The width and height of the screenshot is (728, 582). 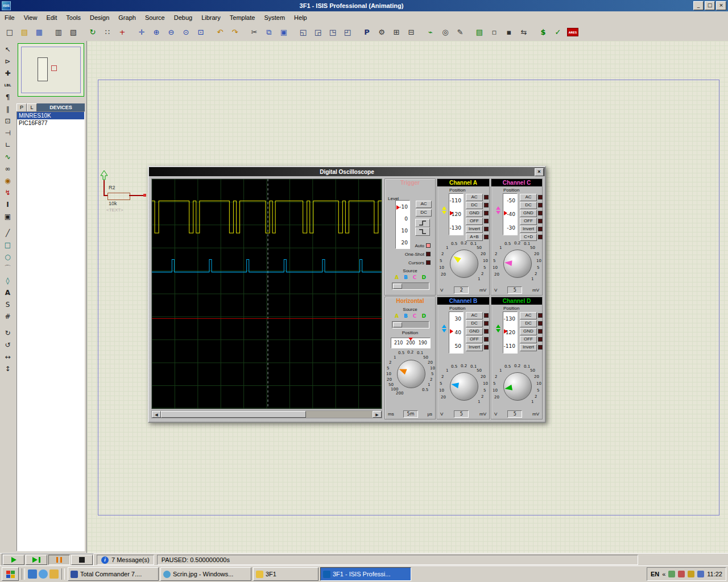 What do you see at coordinates (8, 109) in the screenshot?
I see `buses-icon: ∥` at bounding box center [8, 109].